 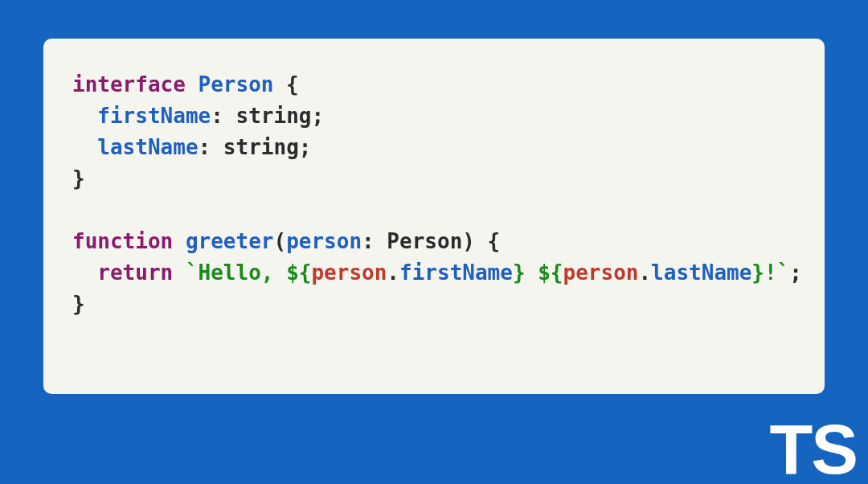 What do you see at coordinates (230, 241) in the screenshot?
I see `fn-name-greeter: greeter` at bounding box center [230, 241].